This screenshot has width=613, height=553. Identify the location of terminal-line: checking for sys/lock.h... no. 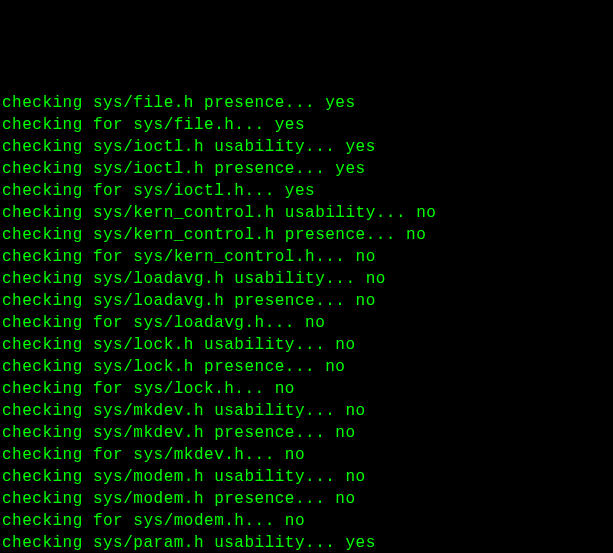
(306, 389).